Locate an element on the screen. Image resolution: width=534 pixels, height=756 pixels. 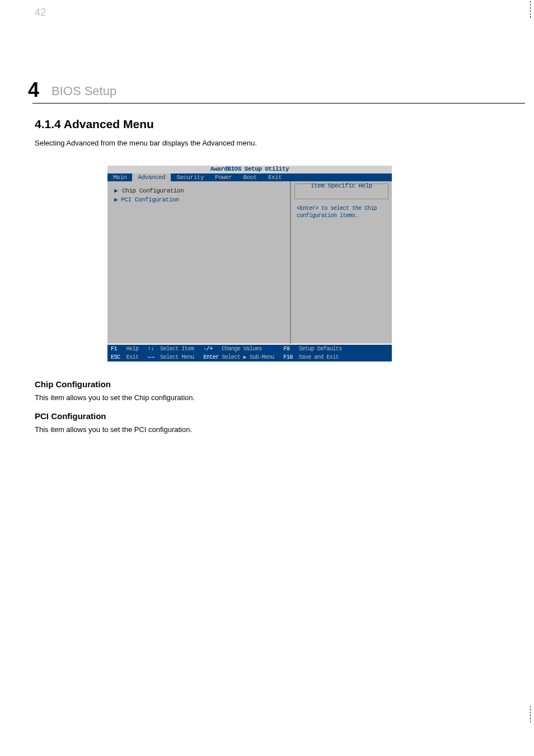
bios-item-row: ▶ Chip Configuration is located at coordinates (149, 191).